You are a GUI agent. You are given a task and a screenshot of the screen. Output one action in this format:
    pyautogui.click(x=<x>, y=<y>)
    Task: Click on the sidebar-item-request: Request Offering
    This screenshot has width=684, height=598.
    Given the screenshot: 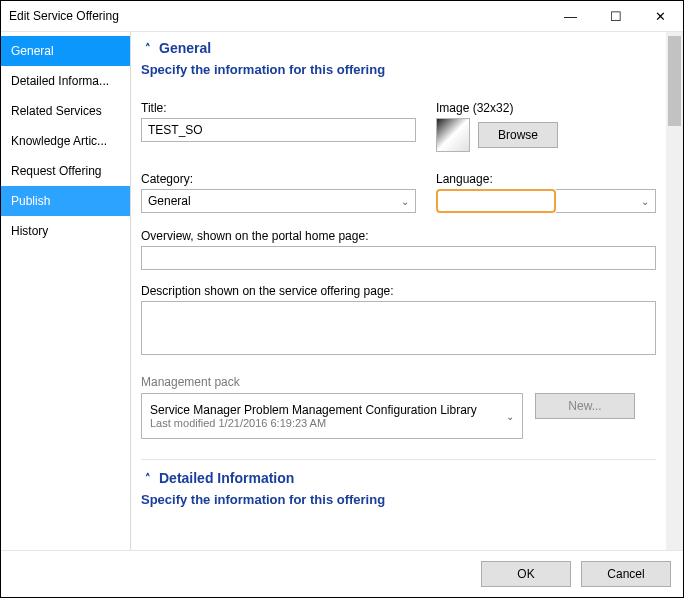 What is the action you would take?
    pyautogui.click(x=66, y=171)
    